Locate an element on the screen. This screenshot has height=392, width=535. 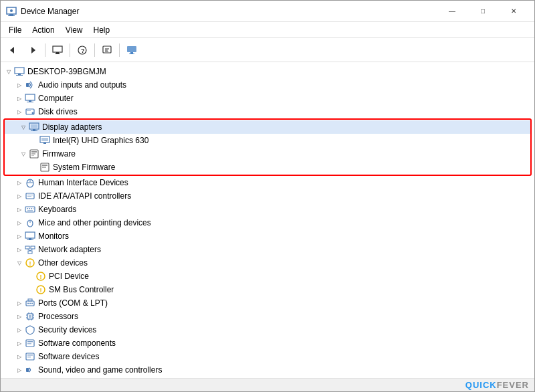
tree-item-security: ▷ Security devices is located at coordinates (268, 330).